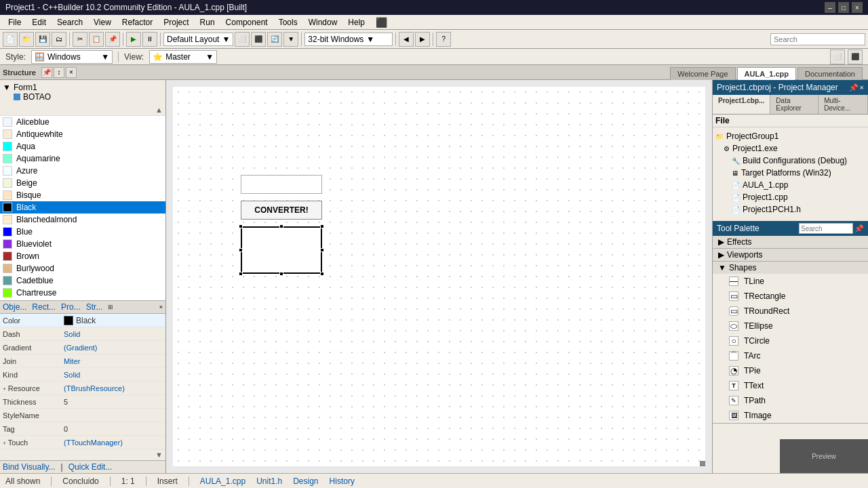 Image resolution: width=868 pixels, height=488 pixels. What do you see at coordinates (159, 110) in the screenshot?
I see `color-list-scroll-up: ▲` at bounding box center [159, 110].